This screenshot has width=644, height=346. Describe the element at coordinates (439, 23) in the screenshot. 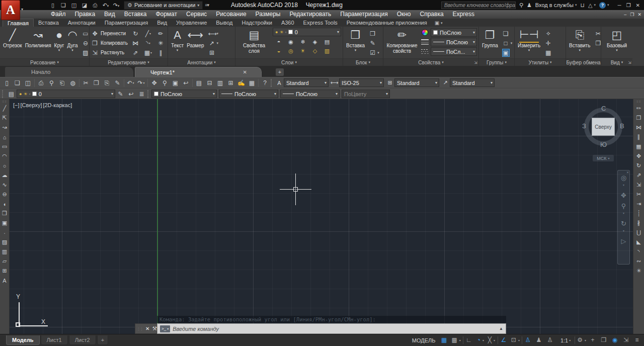

I see `apps-dropdown-icon: ▣▾` at that location.